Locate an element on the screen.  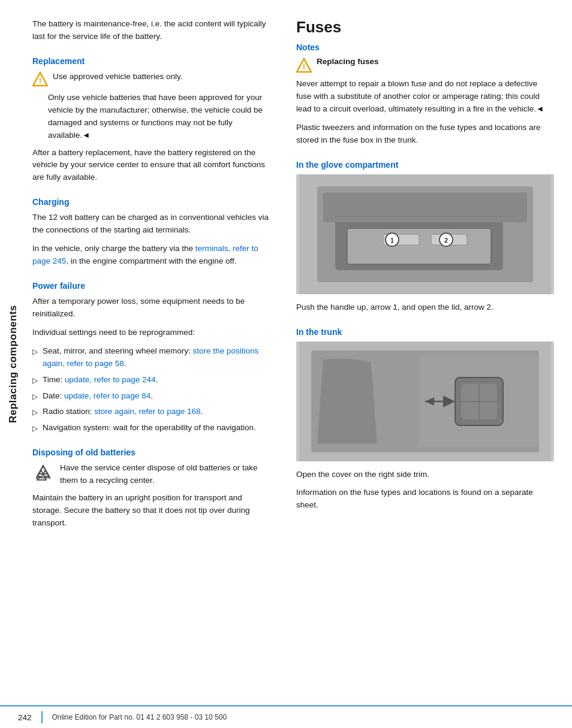
footer-separator is located at coordinates (42, 717).